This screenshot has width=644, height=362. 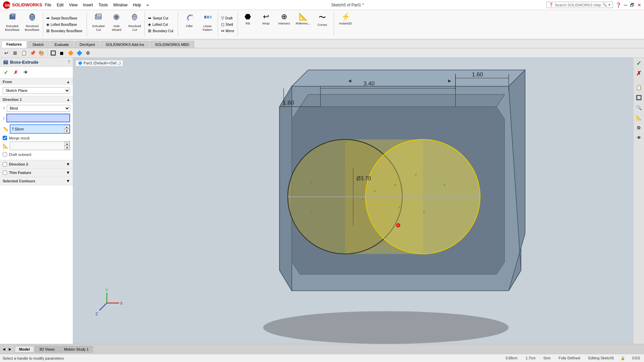 What do you see at coordinates (67, 146) in the screenshot?
I see `draft-angle-spinner: ▲ ▼` at bounding box center [67, 146].